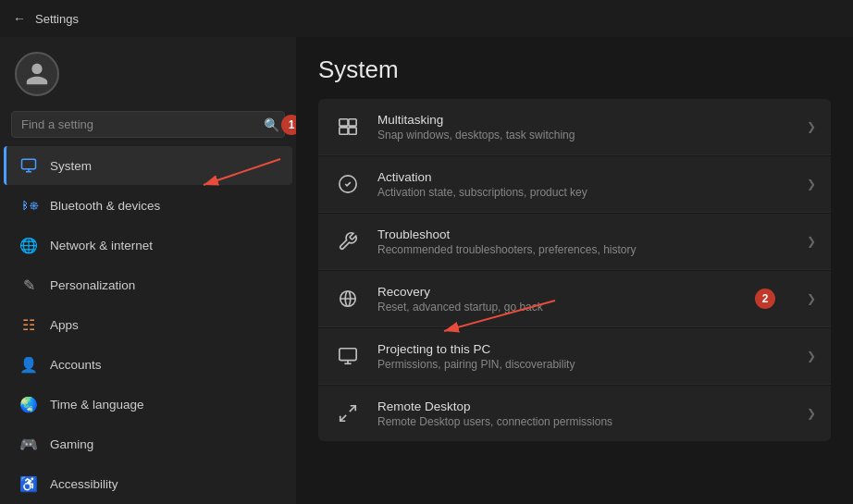  I want to click on sidebar-item-personalization-label: Personalization, so click(93, 285).